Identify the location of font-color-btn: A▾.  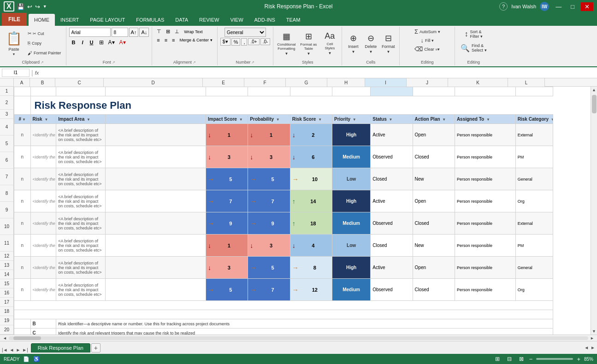
(123, 42).